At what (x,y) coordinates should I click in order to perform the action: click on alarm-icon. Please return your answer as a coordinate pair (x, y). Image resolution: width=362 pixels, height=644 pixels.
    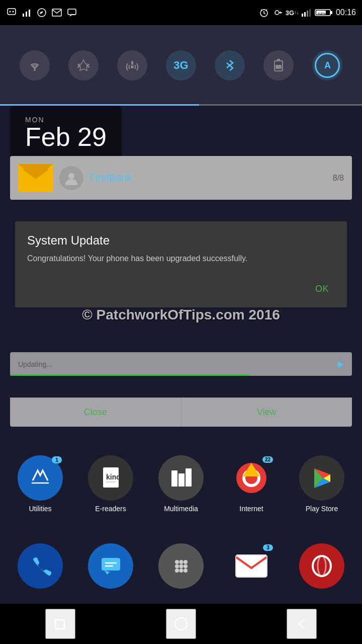
    Looking at the image, I should click on (264, 13).